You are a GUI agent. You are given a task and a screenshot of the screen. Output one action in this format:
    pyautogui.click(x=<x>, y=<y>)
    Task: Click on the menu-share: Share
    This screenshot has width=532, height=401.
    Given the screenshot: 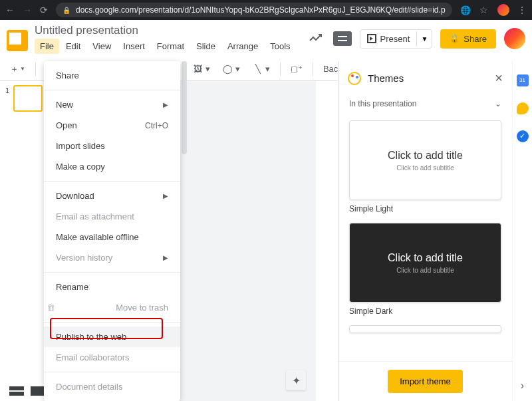 What is the action you would take?
    pyautogui.click(x=112, y=76)
    